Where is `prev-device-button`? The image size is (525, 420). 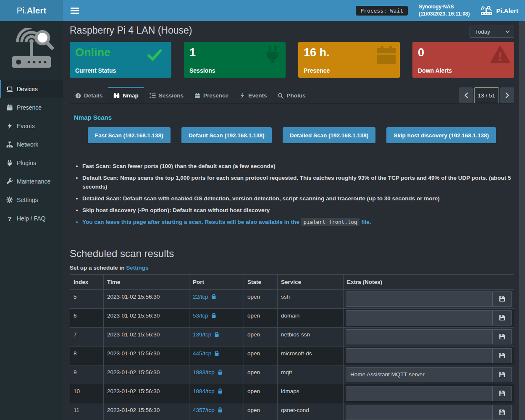 prev-device-button is located at coordinates (466, 95).